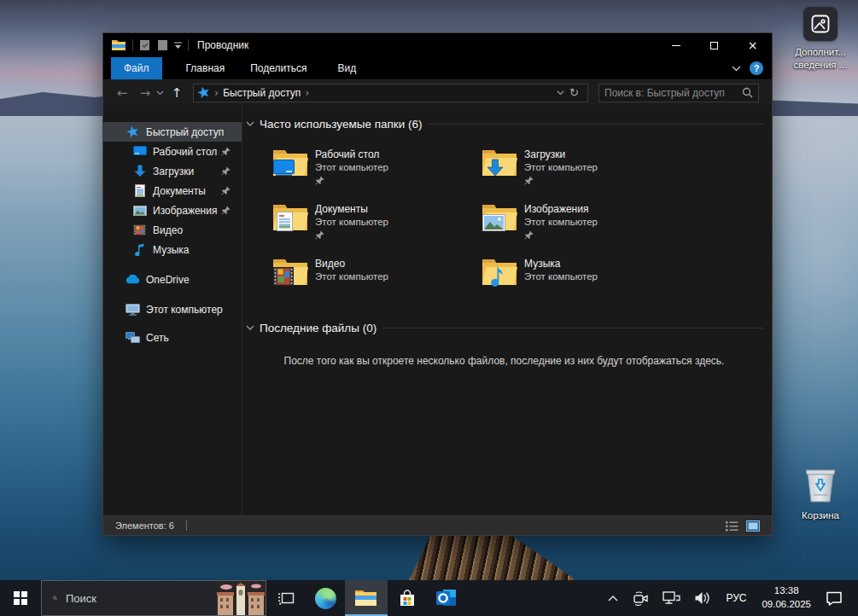 The image size is (858, 616). I want to click on folder-name: Документы, so click(352, 210).